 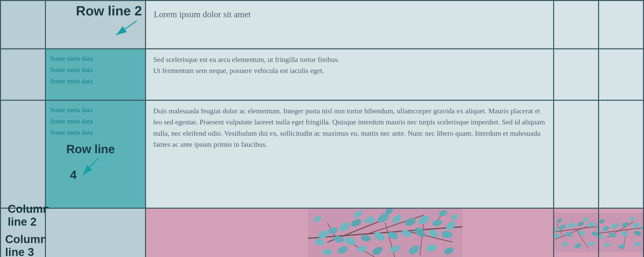 I want to click on cell-r2-c1, so click(x=23, y=75).